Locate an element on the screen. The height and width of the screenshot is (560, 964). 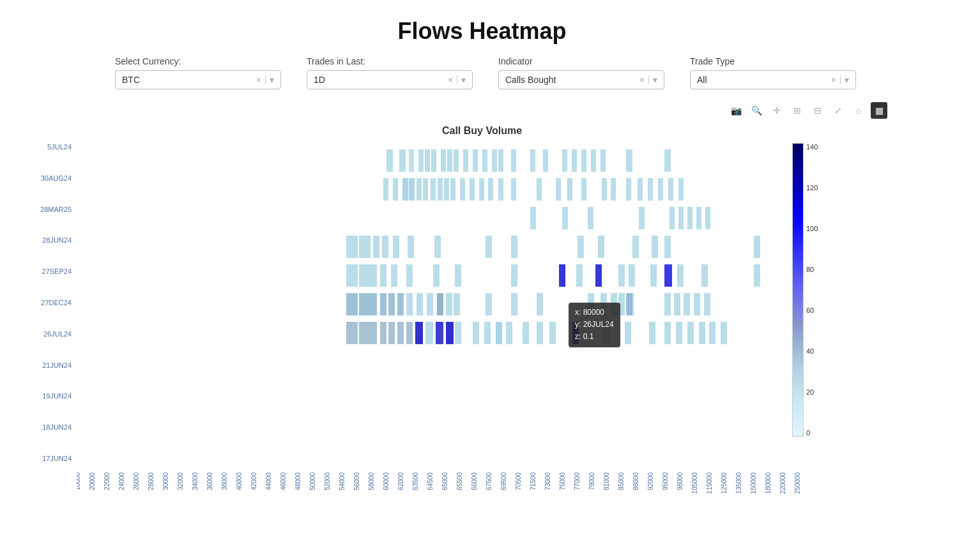
svg-text: 22000 is located at coordinates (107, 481).